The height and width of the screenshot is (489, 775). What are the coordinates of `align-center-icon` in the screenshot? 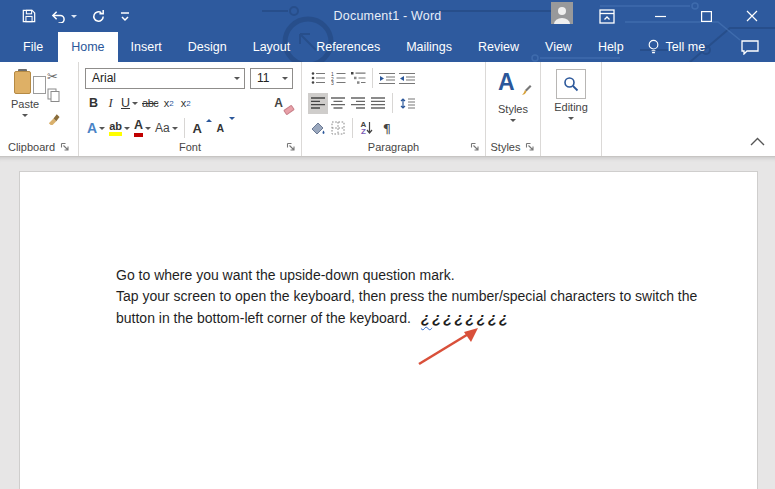 It's located at (338, 103).